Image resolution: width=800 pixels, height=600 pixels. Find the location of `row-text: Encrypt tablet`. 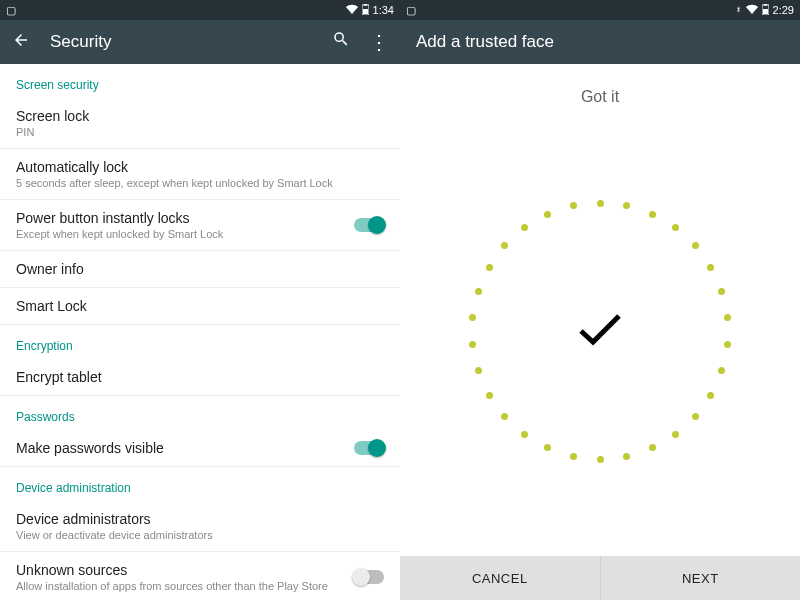

row-text: Encrypt tablet is located at coordinates (200, 377).